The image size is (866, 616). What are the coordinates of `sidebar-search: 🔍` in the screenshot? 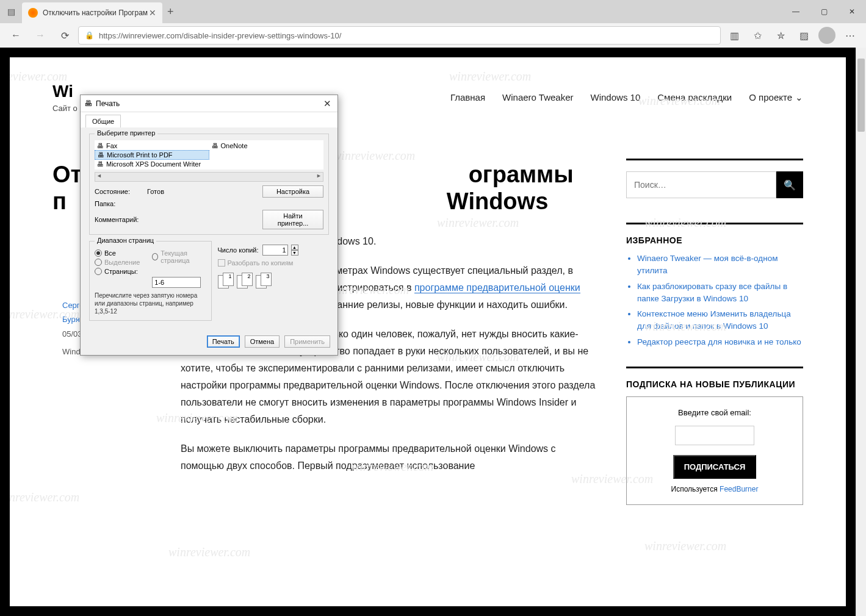 It's located at (715, 185).